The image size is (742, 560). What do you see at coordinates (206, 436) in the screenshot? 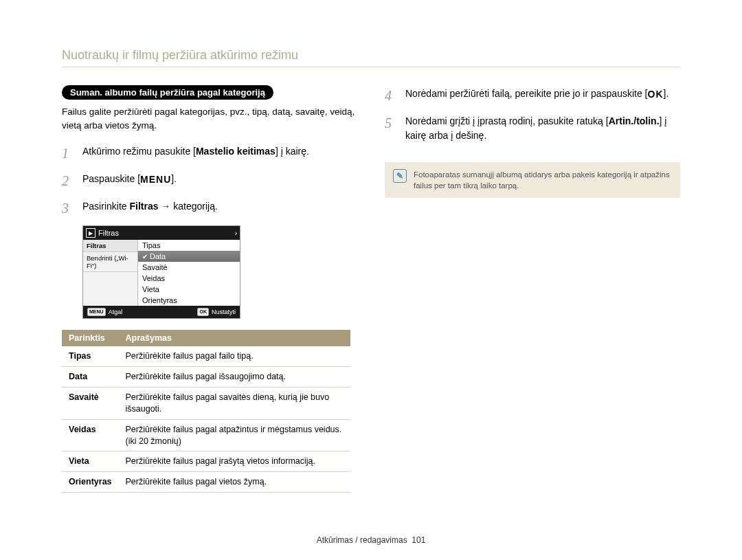
I see `table-row: VeidasPeržiūrėkite failus pagal atpažint…` at bounding box center [206, 436].